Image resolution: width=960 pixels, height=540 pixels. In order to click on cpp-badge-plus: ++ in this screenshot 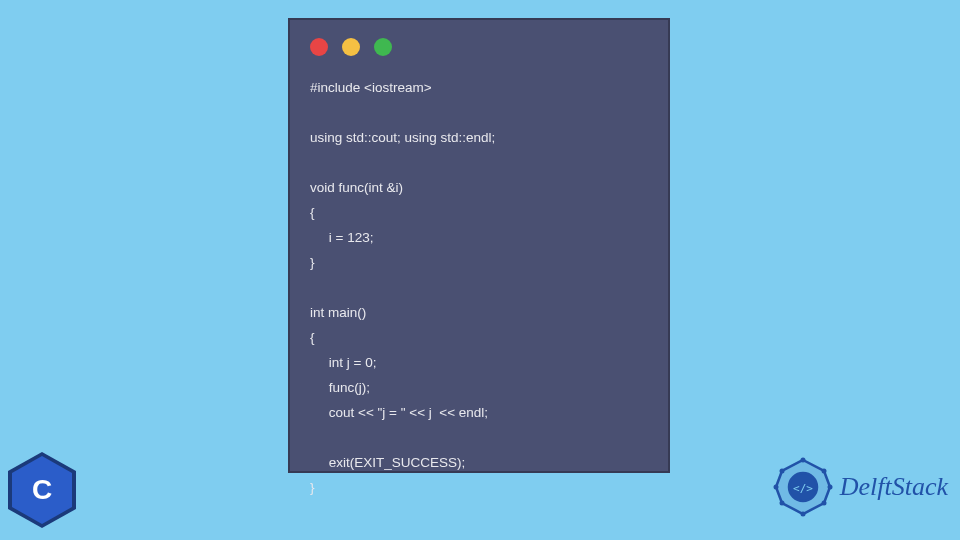, I will do `click(72, 468)`.